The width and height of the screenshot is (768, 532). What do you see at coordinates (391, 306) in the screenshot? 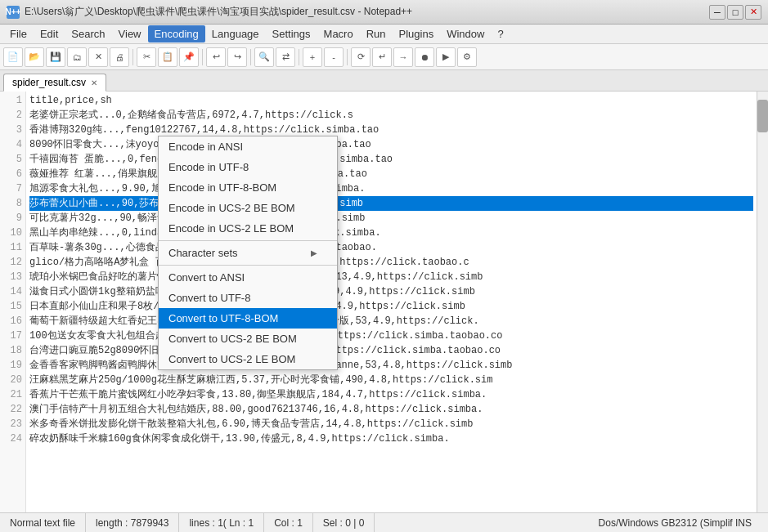
I see `code-line: 日本直邮小仙山庄和果子8枚/袋11袋仙贝,214.62,帅到没人要,0,2,4.…` at bounding box center [391, 306].